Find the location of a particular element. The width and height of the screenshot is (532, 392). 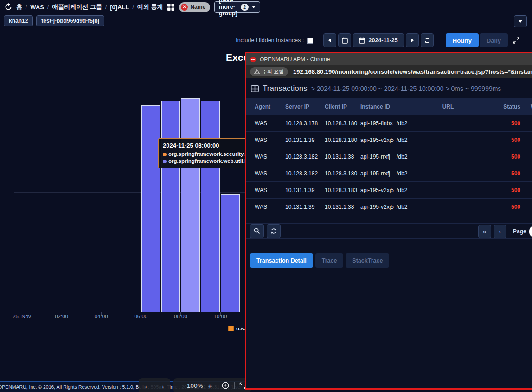

hourly-button: Hourly is located at coordinates (462, 40).